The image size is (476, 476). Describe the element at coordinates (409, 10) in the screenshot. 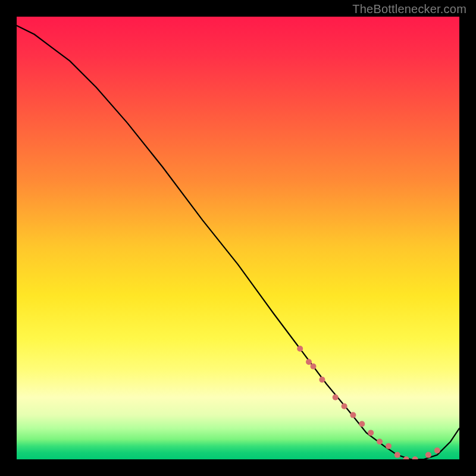

I see `attribution-text: TheBottlenecker.com` at that location.